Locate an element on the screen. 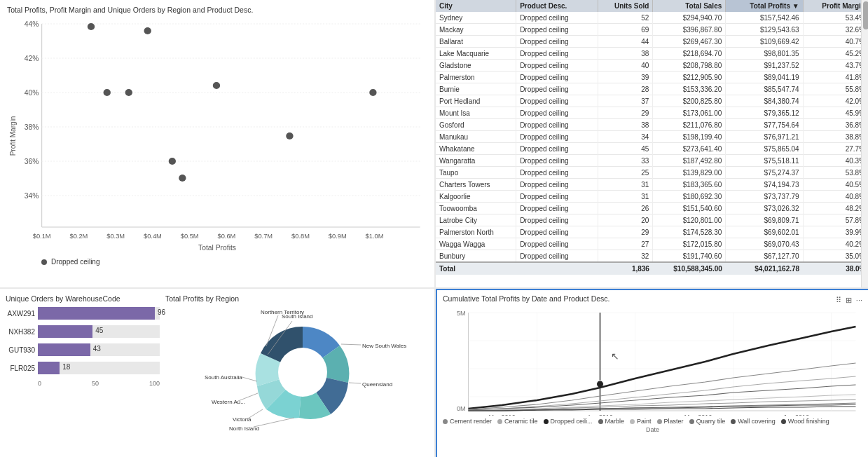 The height and width of the screenshot is (457, 868). svg-text: May 2016 is located at coordinates (698, 415).